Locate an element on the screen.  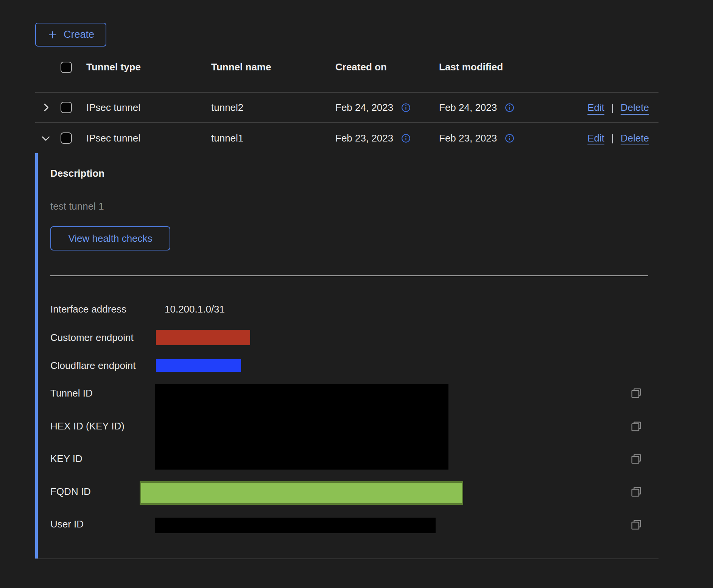
last-modified-cell: Feb 23, 2023 is located at coordinates (496, 138).